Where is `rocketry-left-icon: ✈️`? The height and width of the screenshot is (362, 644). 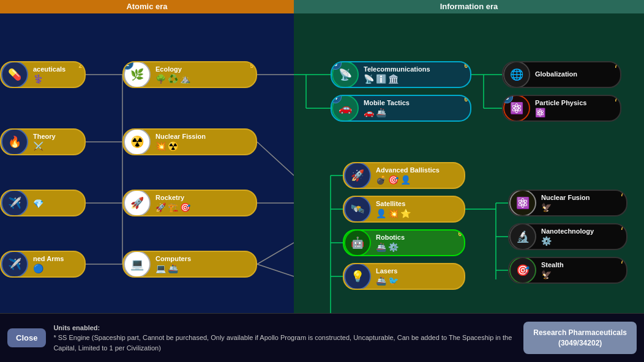
rocketry-left-icon: ✈️ is located at coordinates (15, 203).